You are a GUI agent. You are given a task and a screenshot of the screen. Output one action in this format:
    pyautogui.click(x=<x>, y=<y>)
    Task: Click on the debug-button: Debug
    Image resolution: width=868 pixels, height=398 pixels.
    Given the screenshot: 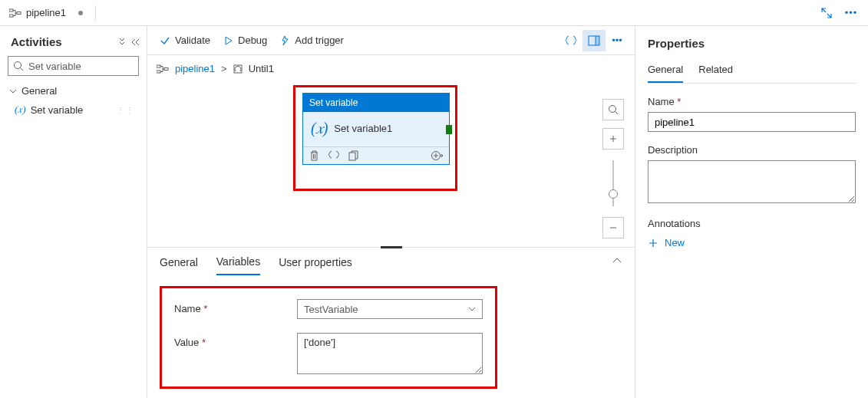 What is the action you would take?
    pyautogui.click(x=245, y=40)
    